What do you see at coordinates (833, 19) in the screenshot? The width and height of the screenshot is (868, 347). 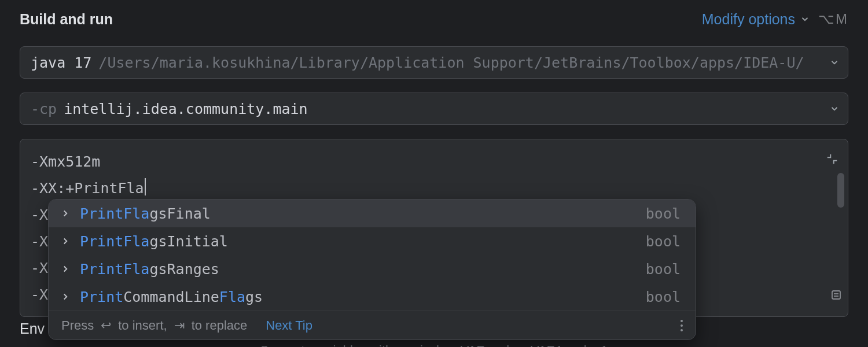 I see `shortcut-hint: ⌥M` at bounding box center [833, 19].